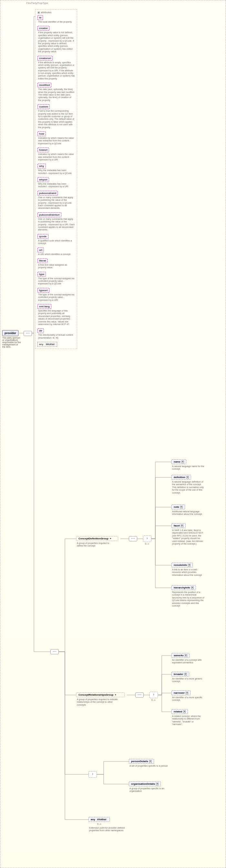 This screenshot has height=868, width=226. What do you see at coordinates (45, 58) in the screenshot?
I see `attr-creatoruri: creatoruri` at bounding box center [45, 58].